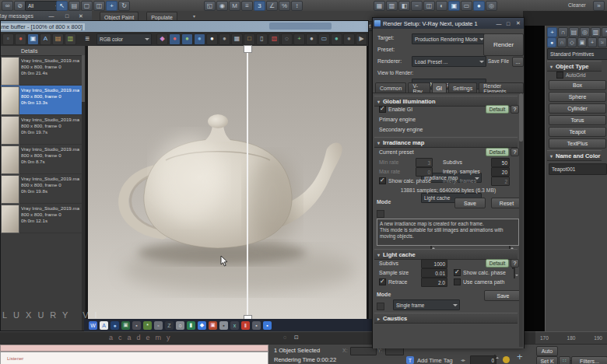  I want to click on stamp-icon: ●, so click(311, 39).